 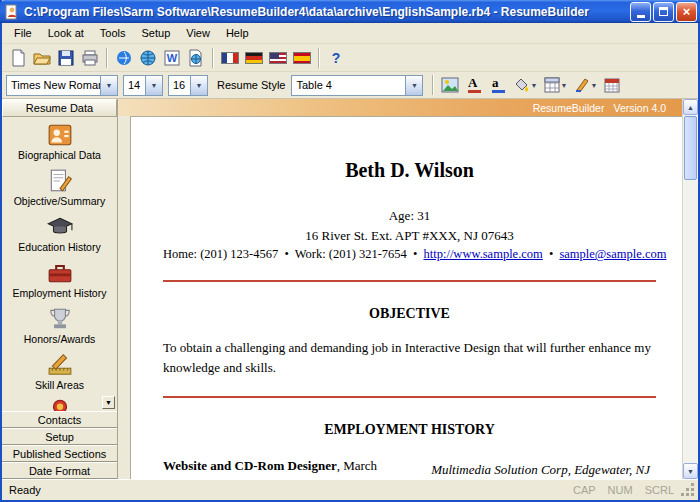 What do you see at coordinates (60, 404) in the screenshot?
I see `sidebar-item-partial` at bounding box center [60, 404].